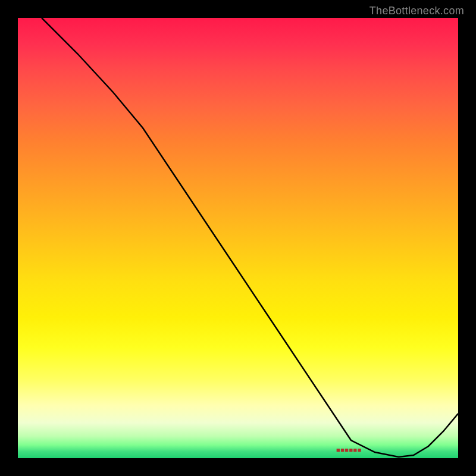 This screenshot has width=476, height=476. Describe the element at coordinates (349, 450) in the screenshot. I see `optimal-range-label: ■■■■■■` at that location.